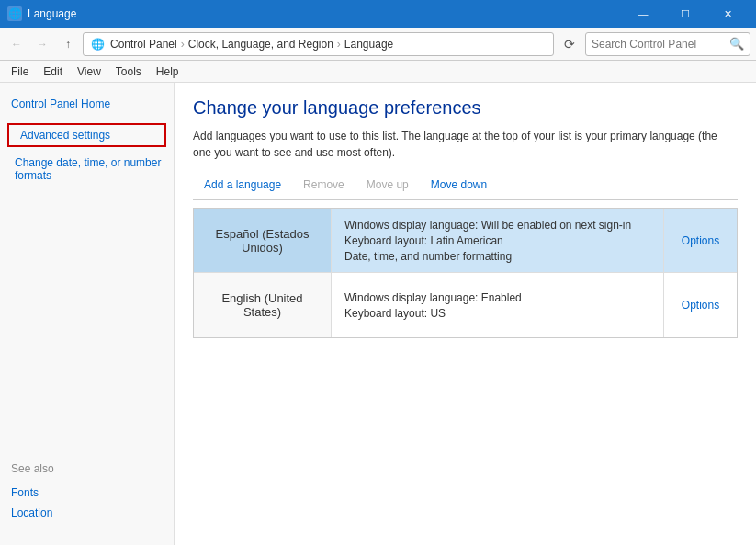  What do you see at coordinates (20, 72) in the screenshot?
I see `menu-file: File` at bounding box center [20, 72].